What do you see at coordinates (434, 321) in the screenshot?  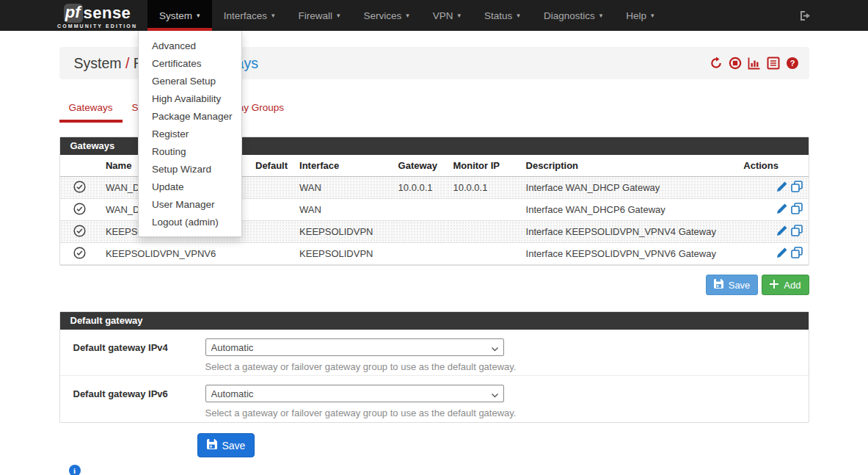 I see `default-gateway-panel-title: Default gateway` at bounding box center [434, 321].